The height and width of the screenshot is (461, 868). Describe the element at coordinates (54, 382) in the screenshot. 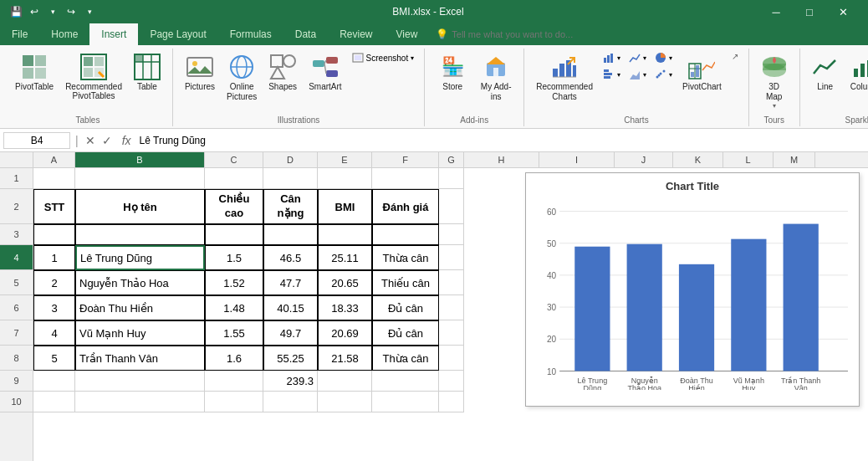

I see `cell-a9` at that location.